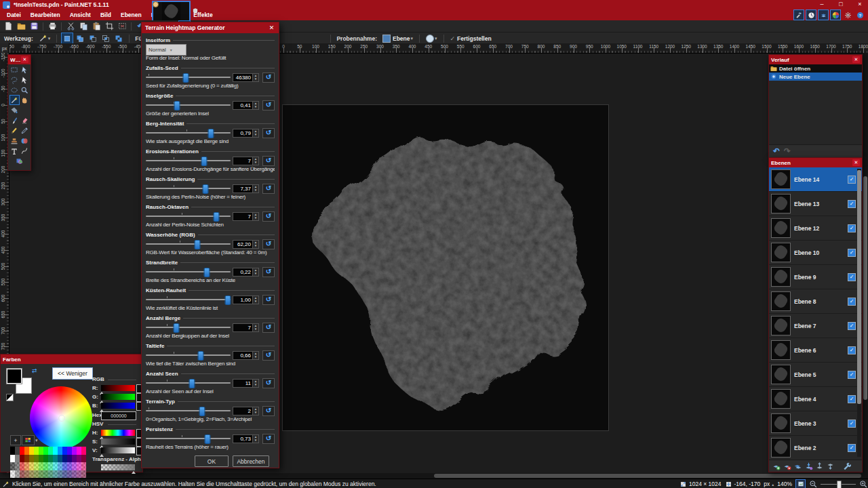  What do you see at coordinates (787, 466) in the screenshot?
I see `delete-layer-button` at bounding box center [787, 466].